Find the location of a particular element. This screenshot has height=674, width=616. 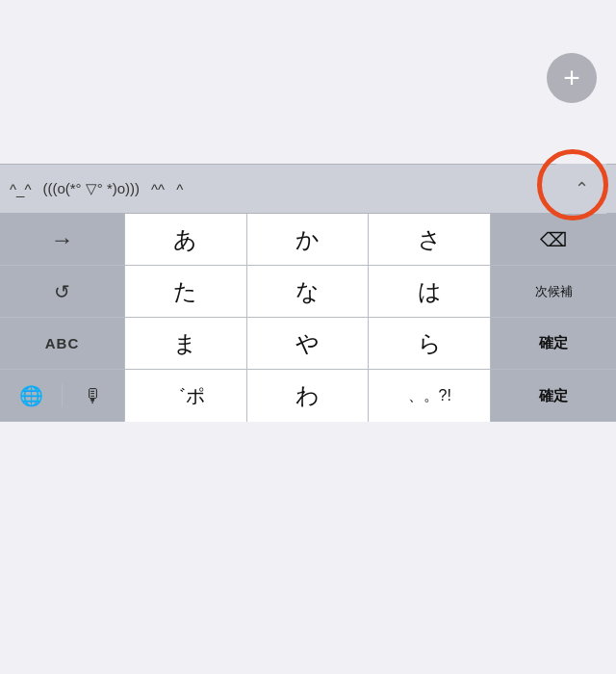

key-ka: か is located at coordinates (308, 239).